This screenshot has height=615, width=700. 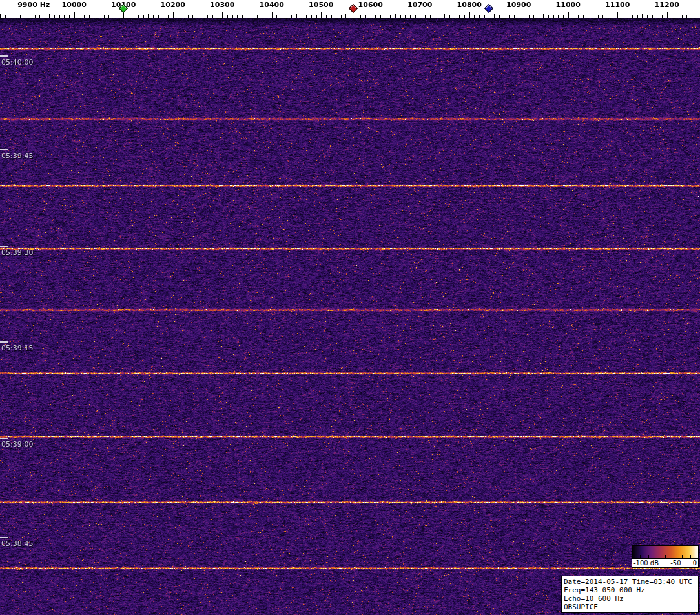 I want to click on frequency-ruler: 9900 Hz100001010010200103001040010500106…, so click(x=350, y=9).